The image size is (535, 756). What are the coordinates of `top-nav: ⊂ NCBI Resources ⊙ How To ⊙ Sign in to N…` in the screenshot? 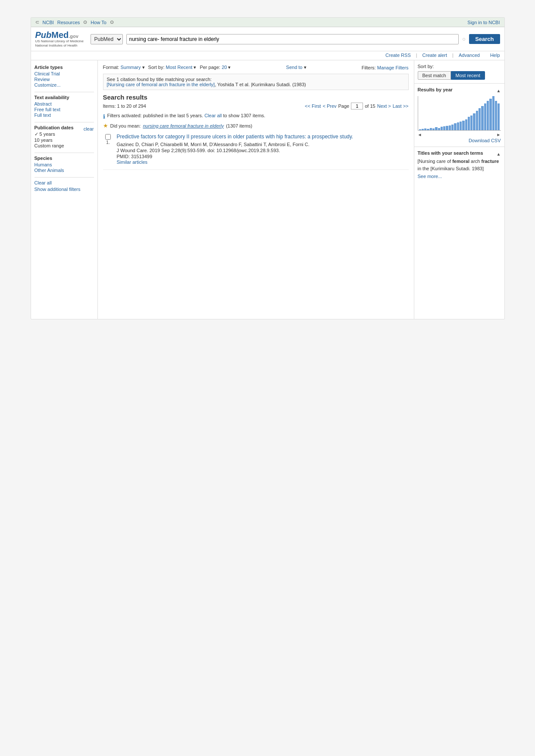 It's located at (268, 22).